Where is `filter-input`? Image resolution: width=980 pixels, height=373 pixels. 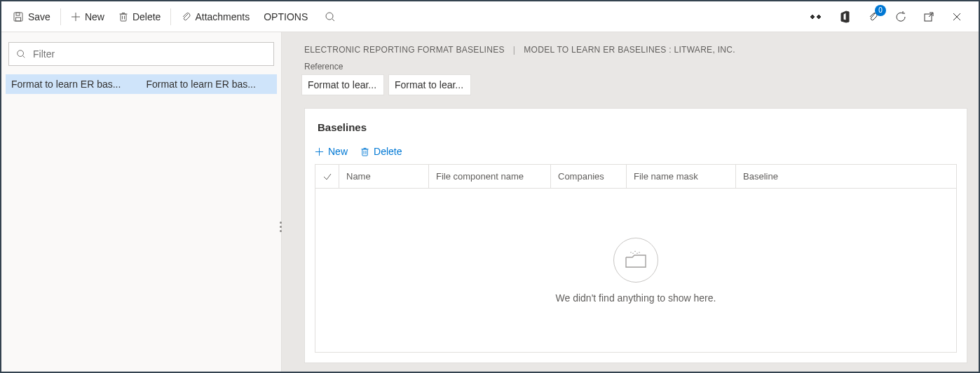 filter-input is located at coordinates (149, 54).